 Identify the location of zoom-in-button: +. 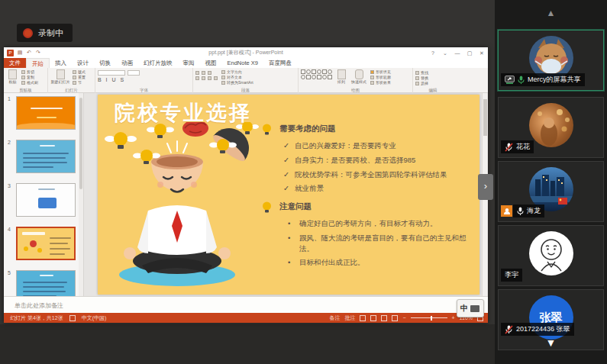
(454, 317).